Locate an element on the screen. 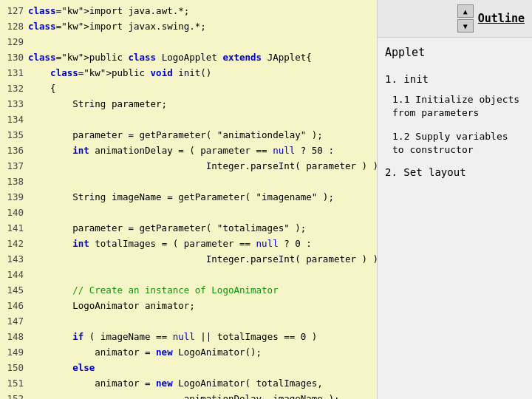 This screenshot has height=399, width=532. line-number: 152 is located at coordinates (14, 395).